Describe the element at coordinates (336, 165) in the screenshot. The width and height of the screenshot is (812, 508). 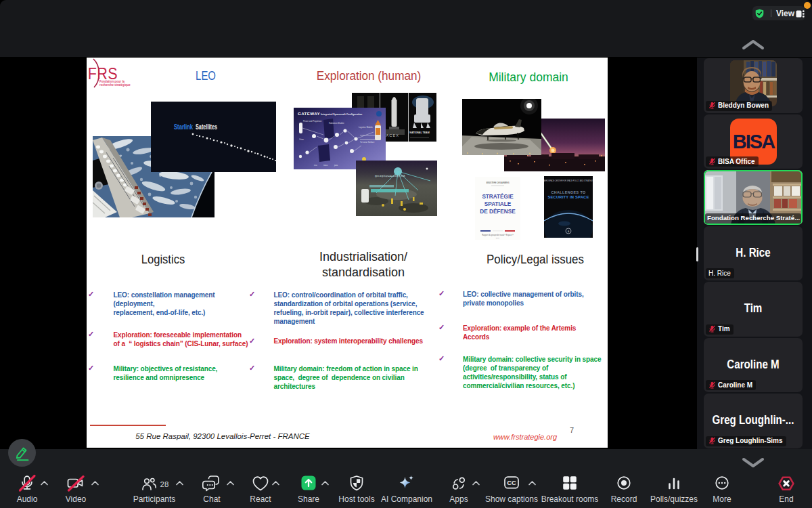
I see `svg-text: jaxa` at that location.